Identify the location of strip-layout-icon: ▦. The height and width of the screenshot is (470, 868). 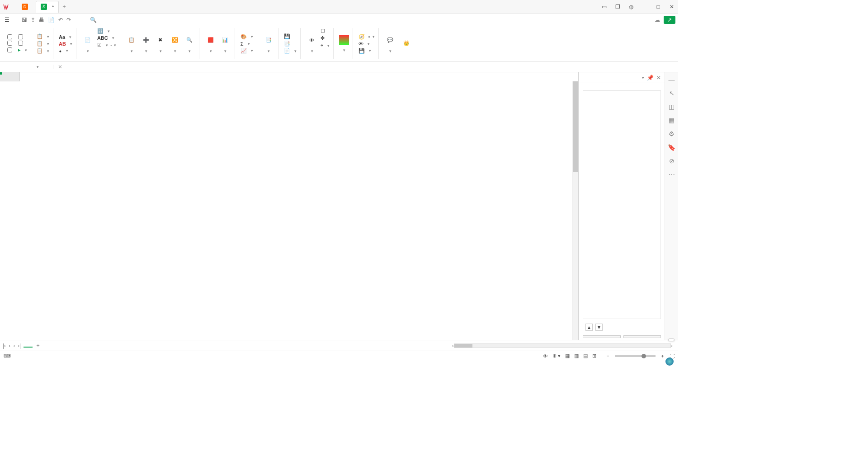
(672, 120).